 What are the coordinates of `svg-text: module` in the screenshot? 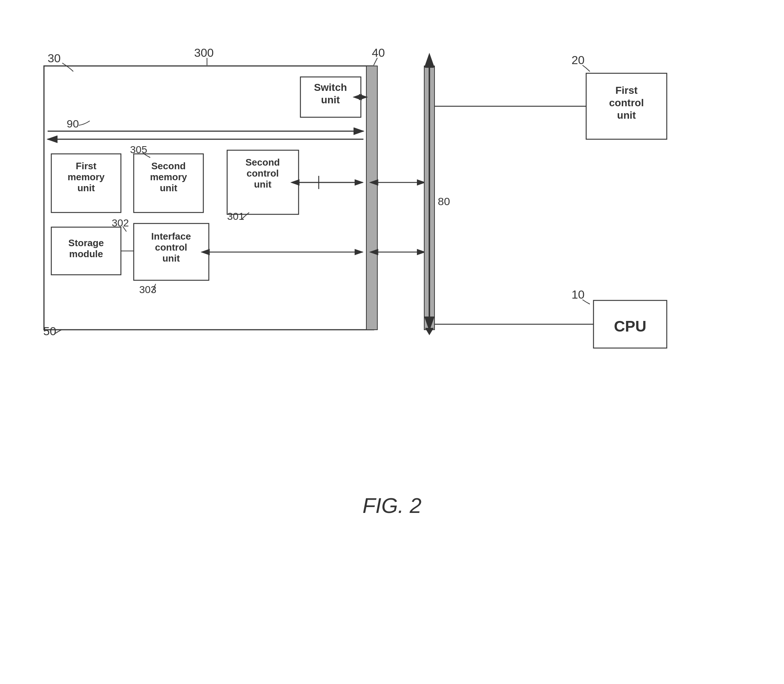 It's located at (86, 254).